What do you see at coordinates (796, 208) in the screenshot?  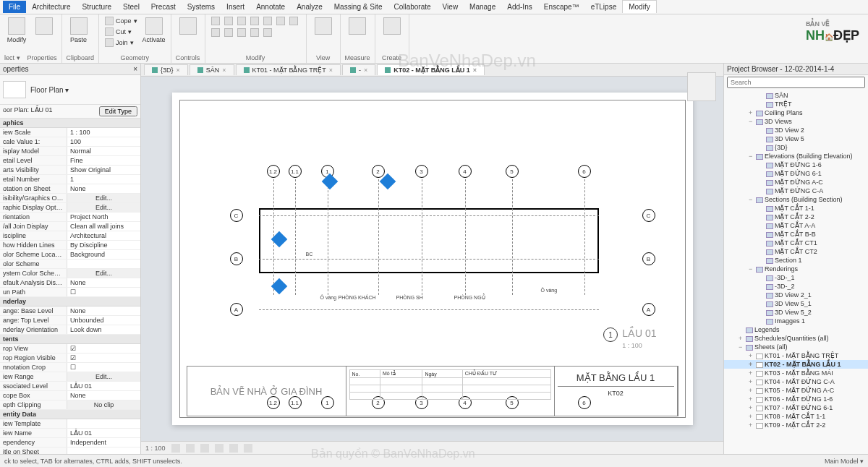 I see `tree-node: MẶT CẮT 1-1` at bounding box center [796, 208].